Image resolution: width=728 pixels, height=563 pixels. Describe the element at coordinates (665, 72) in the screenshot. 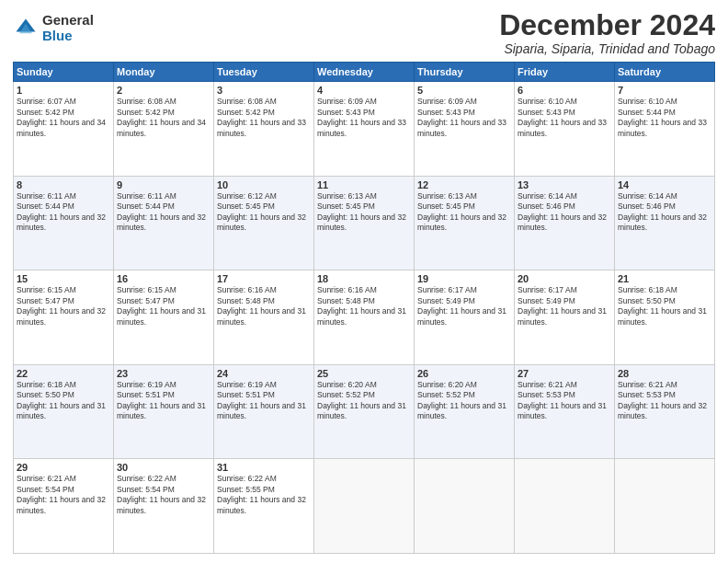

I see `calendar-header-cell: Saturday` at that location.